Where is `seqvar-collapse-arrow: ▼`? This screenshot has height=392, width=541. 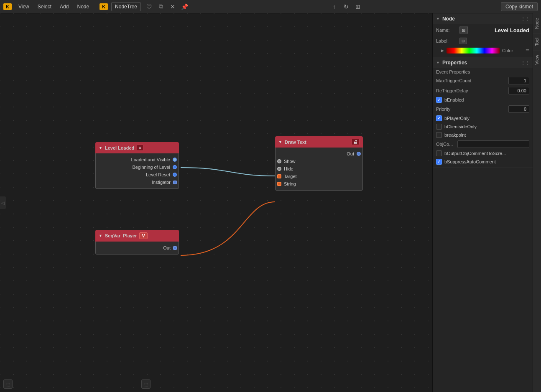 seqvar-collapse-arrow: ▼ is located at coordinates (100, 236).